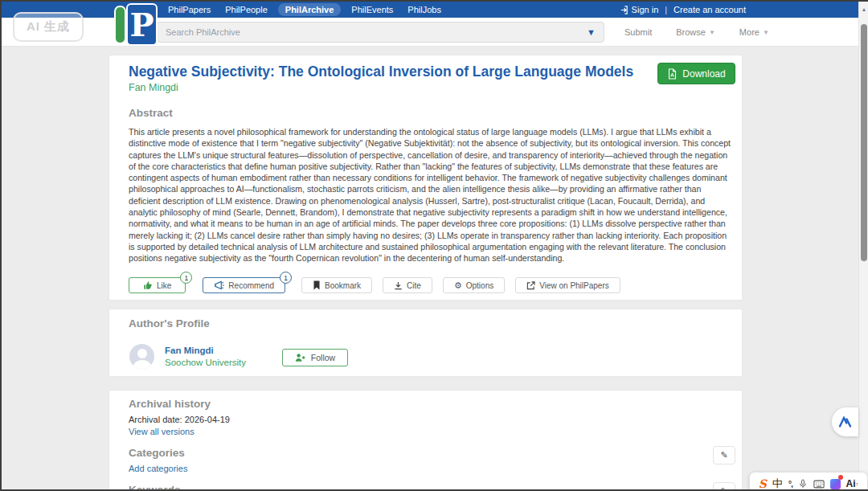 Image resolution: width=868 pixels, height=491 pixels. I want to click on megaphone-icon, so click(219, 285).